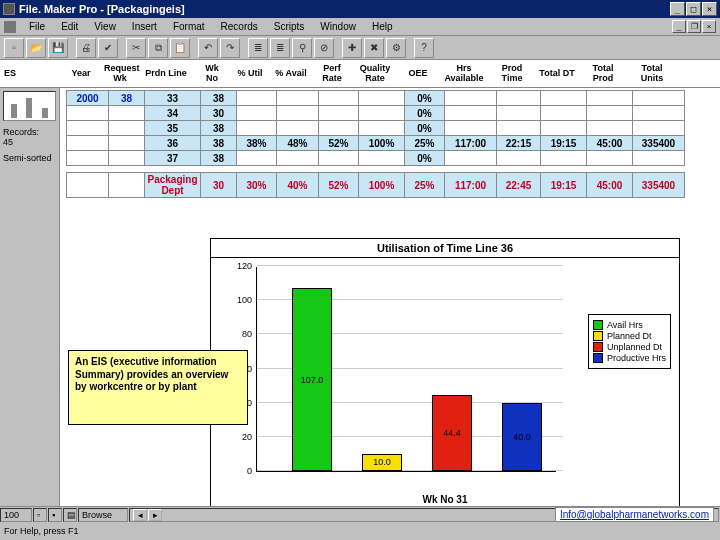  Describe the element at coordinates (30, 74) in the screenshot. I see `hdr-leftval: ES` at that location.